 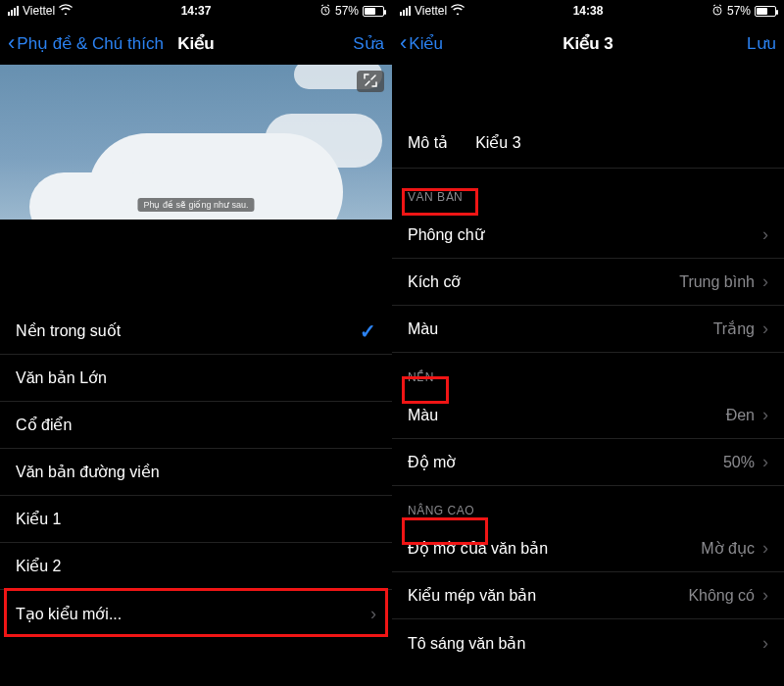 What do you see at coordinates (734, 329) in the screenshot?
I see `row-value: Trắng` at bounding box center [734, 329].